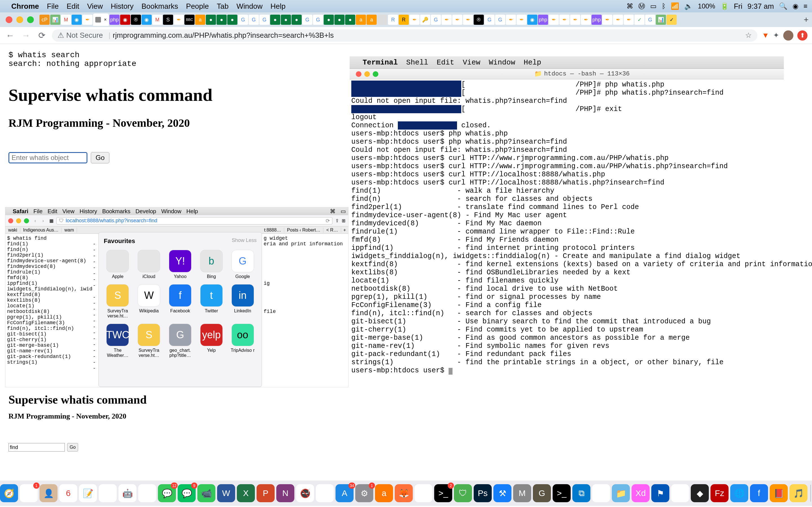 The height and width of the screenshot is (507, 812). What do you see at coordinates (463, 493) in the screenshot?
I see `dock-shield: 🛡` at bounding box center [463, 493].